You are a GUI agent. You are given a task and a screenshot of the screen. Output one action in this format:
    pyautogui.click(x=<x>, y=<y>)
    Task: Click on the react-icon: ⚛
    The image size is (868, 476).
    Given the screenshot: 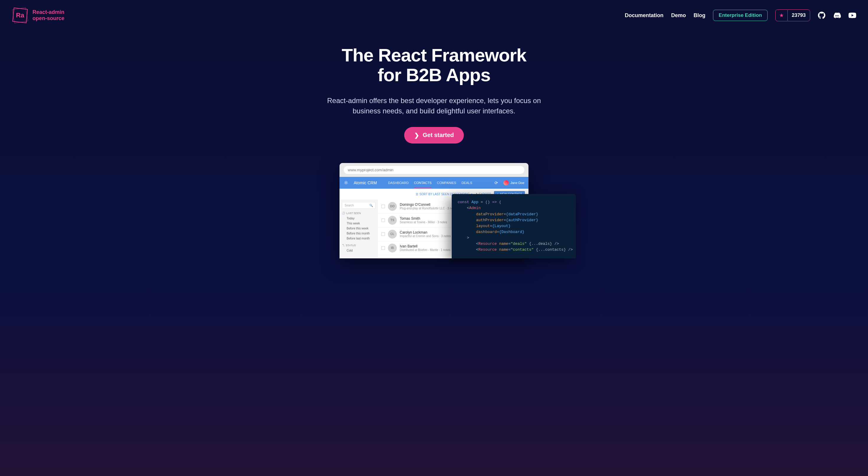 What is the action you would take?
    pyautogui.click(x=346, y=183)
    